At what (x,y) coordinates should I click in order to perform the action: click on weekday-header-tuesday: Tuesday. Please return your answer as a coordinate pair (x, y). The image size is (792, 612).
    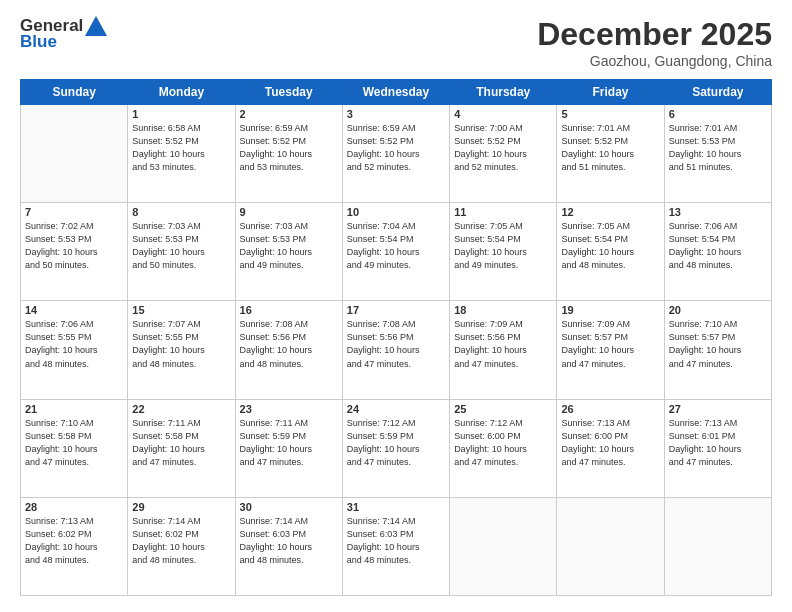
    Looking at the image, I should click on (288, 92).